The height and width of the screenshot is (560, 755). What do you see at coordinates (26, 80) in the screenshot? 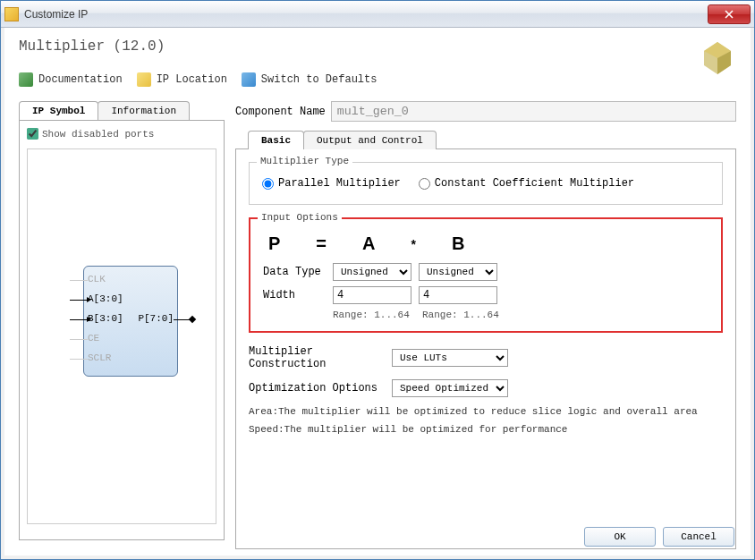
I see `documentation-icon` at bounding box center [26, 80].